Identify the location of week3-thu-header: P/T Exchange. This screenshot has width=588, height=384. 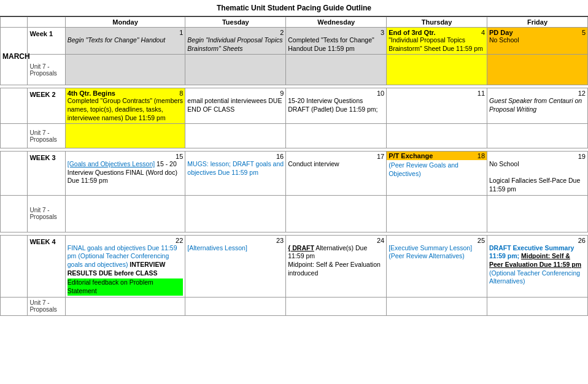
(411, 156).